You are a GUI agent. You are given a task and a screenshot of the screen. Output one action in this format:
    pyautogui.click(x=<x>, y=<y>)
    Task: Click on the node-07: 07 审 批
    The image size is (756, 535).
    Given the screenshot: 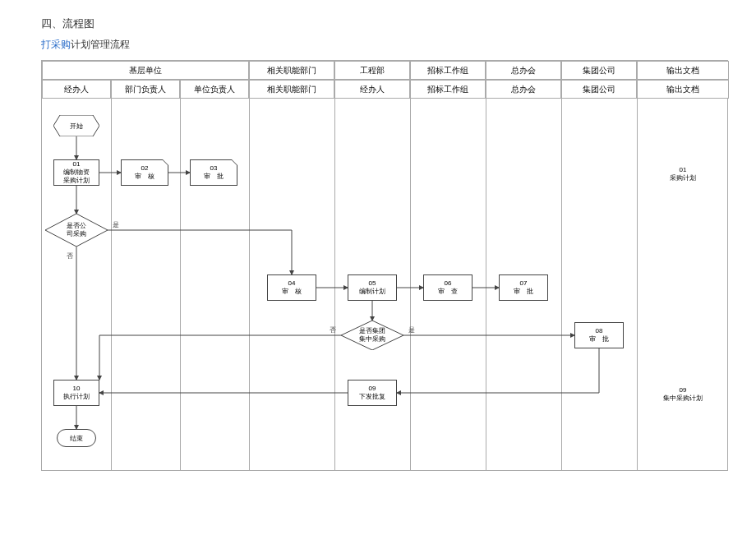 What is the action you would take?
    pyautogui.click(x=523, y=288)
    